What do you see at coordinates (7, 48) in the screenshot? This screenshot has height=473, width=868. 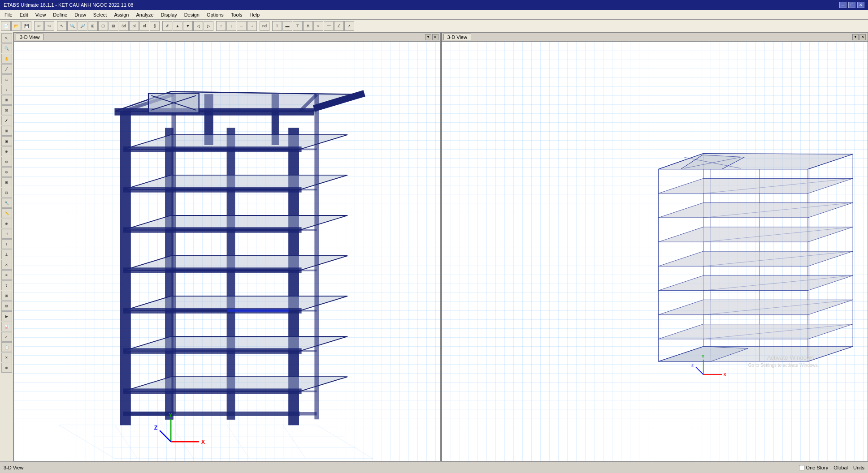 I see `zoom-sidebar: 🔍` at bounding box center [7, 48].